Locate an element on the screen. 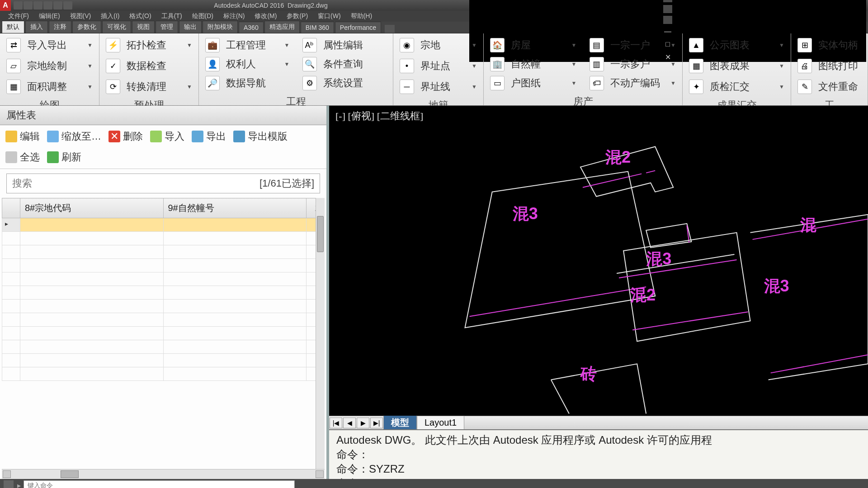 This screenshot has height=488, width=868. menu-edit: 编辑(E) is located at coordinates (50, 16).